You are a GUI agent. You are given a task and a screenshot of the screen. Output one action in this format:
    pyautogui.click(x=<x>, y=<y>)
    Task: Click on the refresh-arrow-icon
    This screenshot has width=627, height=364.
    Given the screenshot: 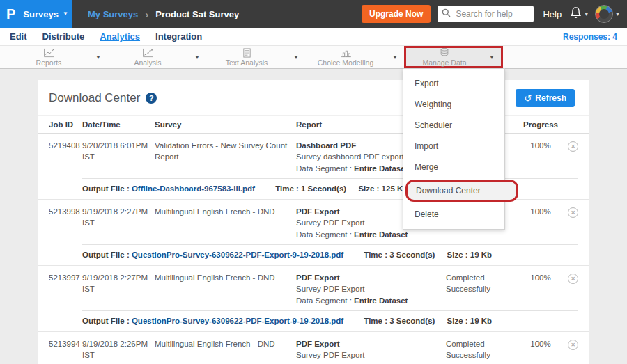 What is the action you would take?
    pyautogui.click(x=528, y=99)
    